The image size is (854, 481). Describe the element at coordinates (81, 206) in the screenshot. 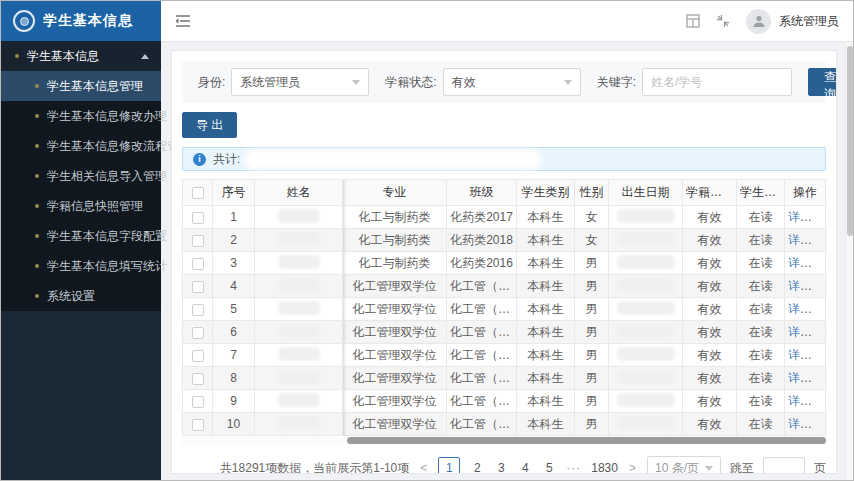

I see `sidebar-item: 学籍信息快照管理` at that location.